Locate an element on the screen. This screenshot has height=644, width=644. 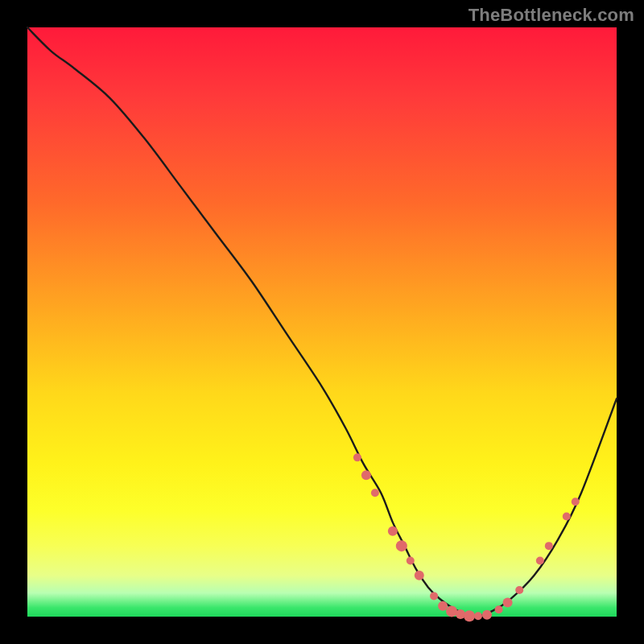
watermark-label: TheBottleneck.com is located at coordinates (551, 15).